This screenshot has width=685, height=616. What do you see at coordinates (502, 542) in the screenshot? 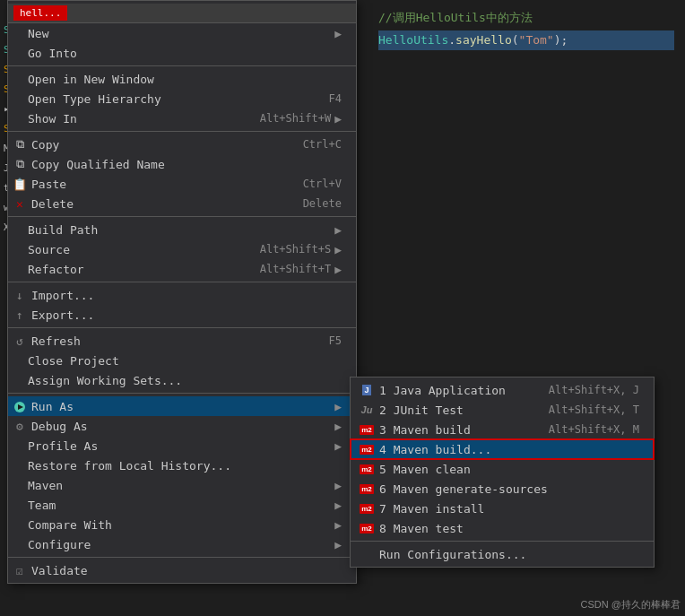
I see `submenu-separator` at bounding box center [502, 542].